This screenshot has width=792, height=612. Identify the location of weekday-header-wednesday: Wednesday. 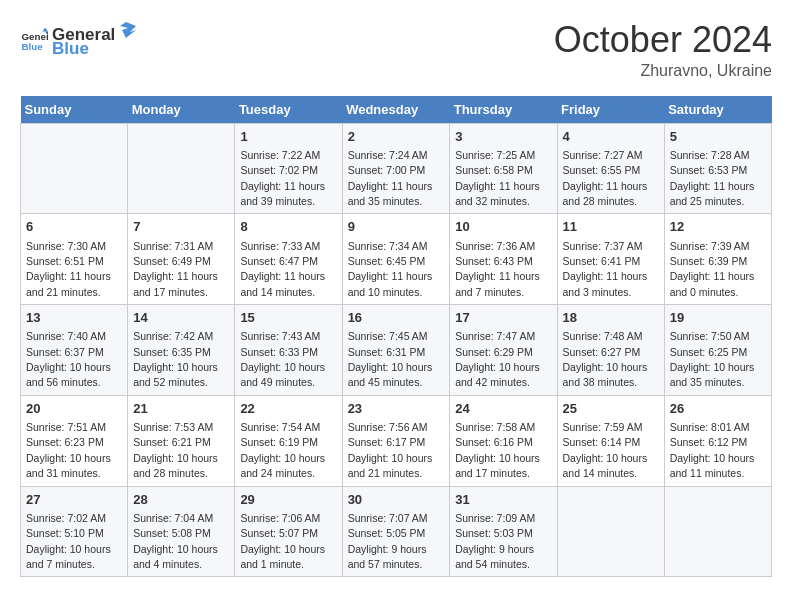
(396, 110).